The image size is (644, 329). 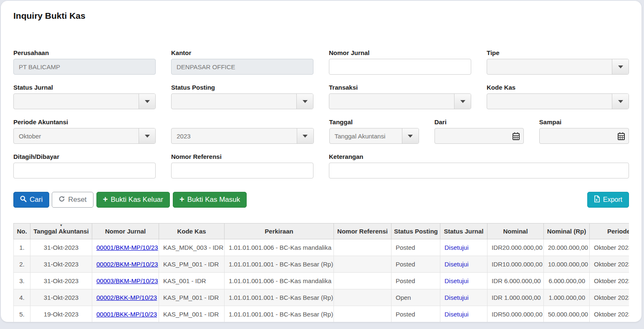 I want to click on col-header-nominal_rp: Nominal (Rp), so click(x=567, y=231).